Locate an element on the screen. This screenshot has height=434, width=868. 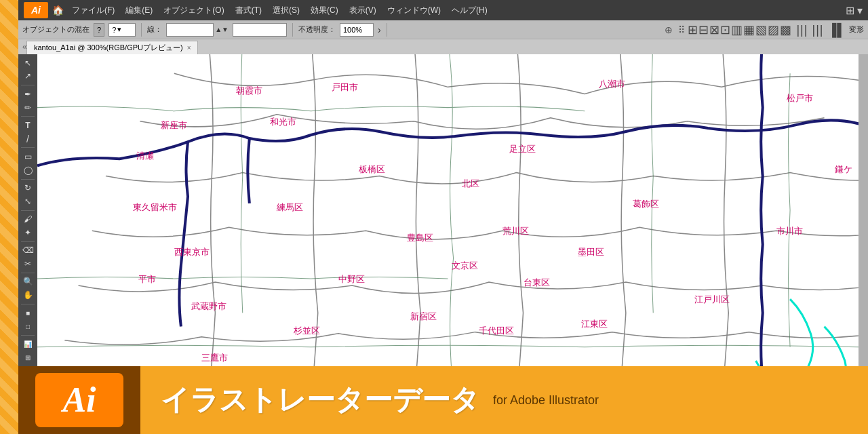
label-toda: 戸田市 is located at coordinates (344, 87).